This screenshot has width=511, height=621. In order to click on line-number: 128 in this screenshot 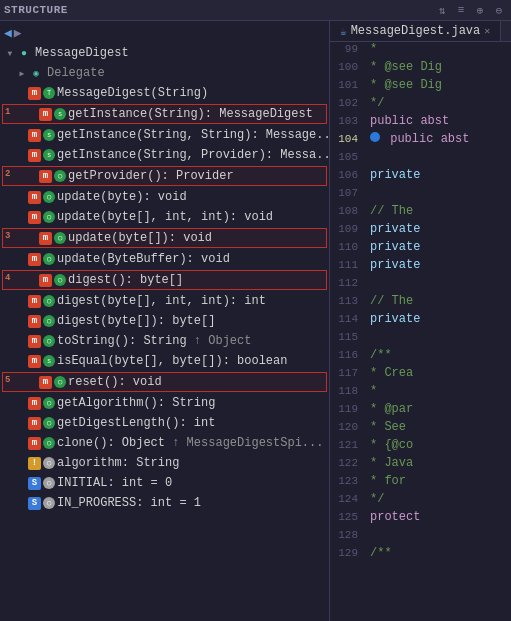, I will do `click(348, 534)`.